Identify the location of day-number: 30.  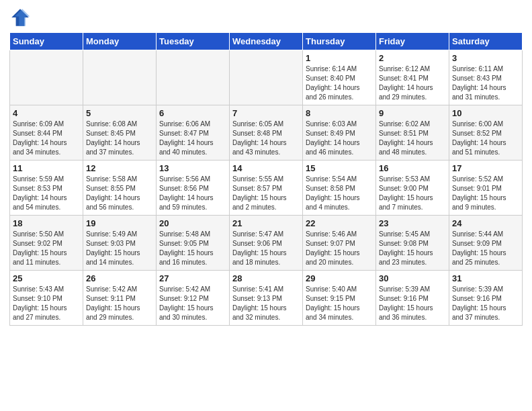
(412, 278).